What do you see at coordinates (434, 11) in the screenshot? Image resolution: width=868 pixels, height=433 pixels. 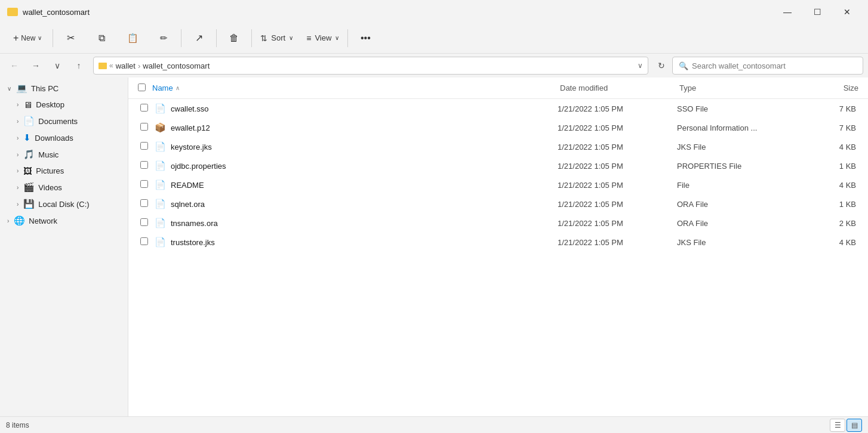 I see `title-bar: wallet_contosomart — ☐ ✕` at bounding box center [434, 11].